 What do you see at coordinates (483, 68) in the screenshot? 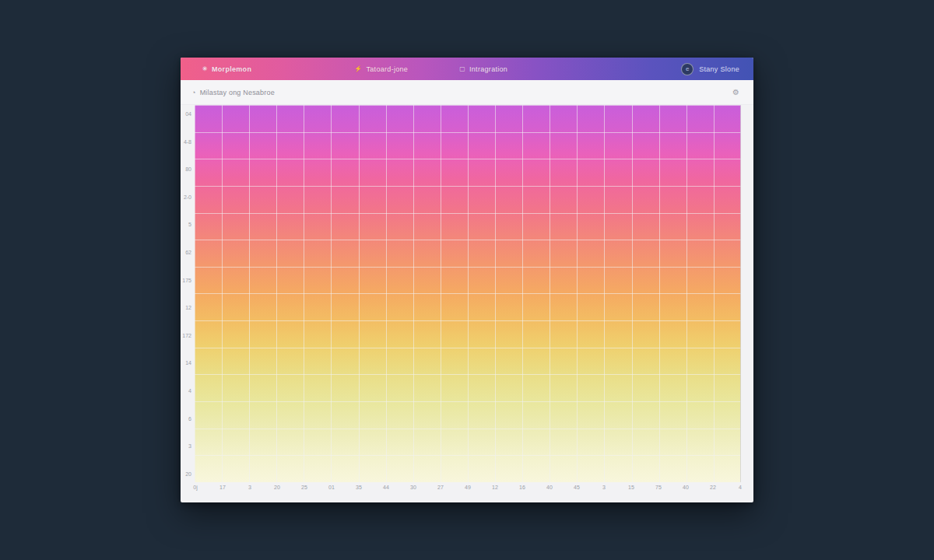
I see `nav-item-intragration: ▢ Intragration` at bounding box center [483, 68].